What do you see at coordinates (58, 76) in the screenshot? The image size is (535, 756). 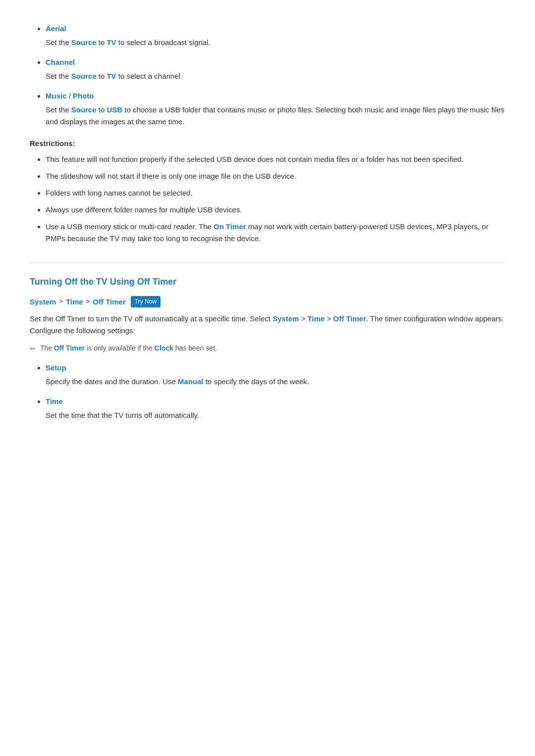 I see `channel-desc-prefix: Set the` at bounding box center [58, 76].